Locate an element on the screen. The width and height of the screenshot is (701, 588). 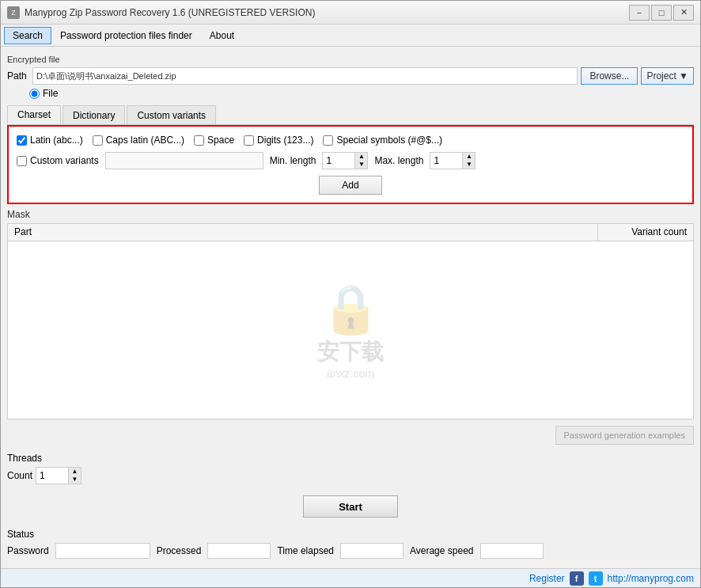
space-checkbox is located at coordinates (199, 141).